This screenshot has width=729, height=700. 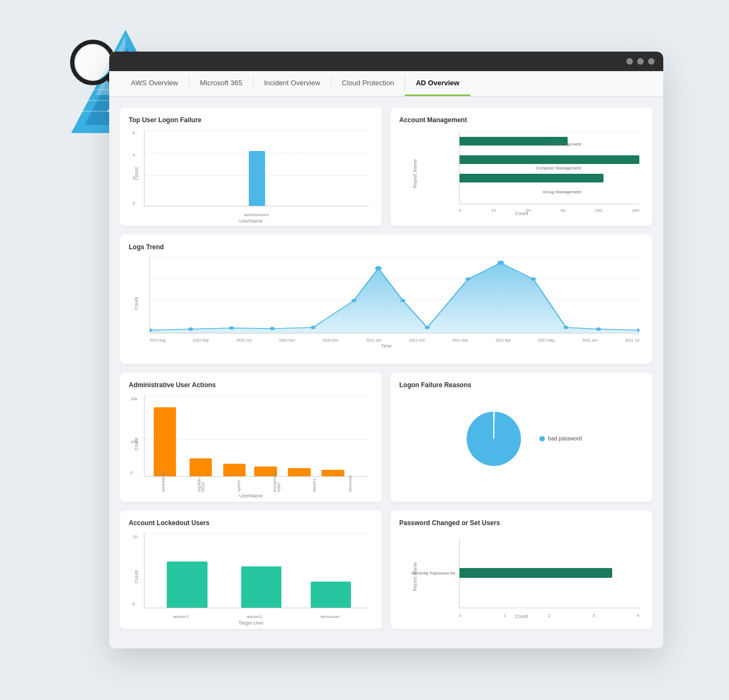 What do you see at coordinates (521, 167) in the screenshot?
I see `account-management-card: Account Management Report Name` at bounding box center [521, 167].